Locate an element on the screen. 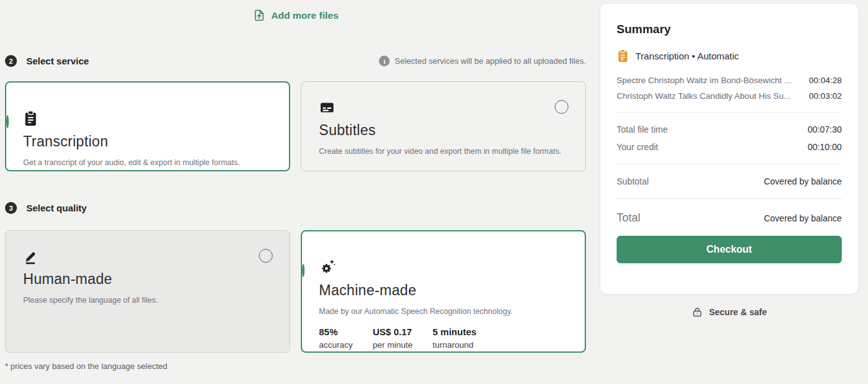  stat-turnaround-value: 5 minutes is located at coordinates (455, 331).